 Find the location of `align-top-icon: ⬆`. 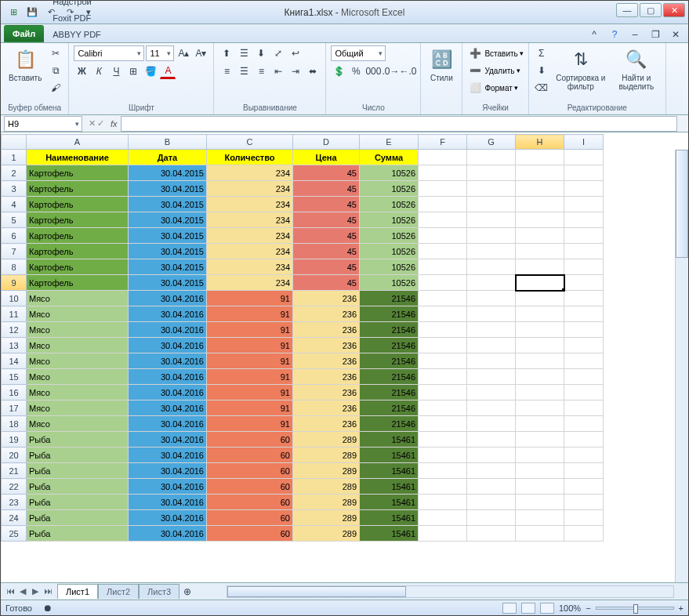

align-top-icon: ⬆ is located at coordinates (227, 53).